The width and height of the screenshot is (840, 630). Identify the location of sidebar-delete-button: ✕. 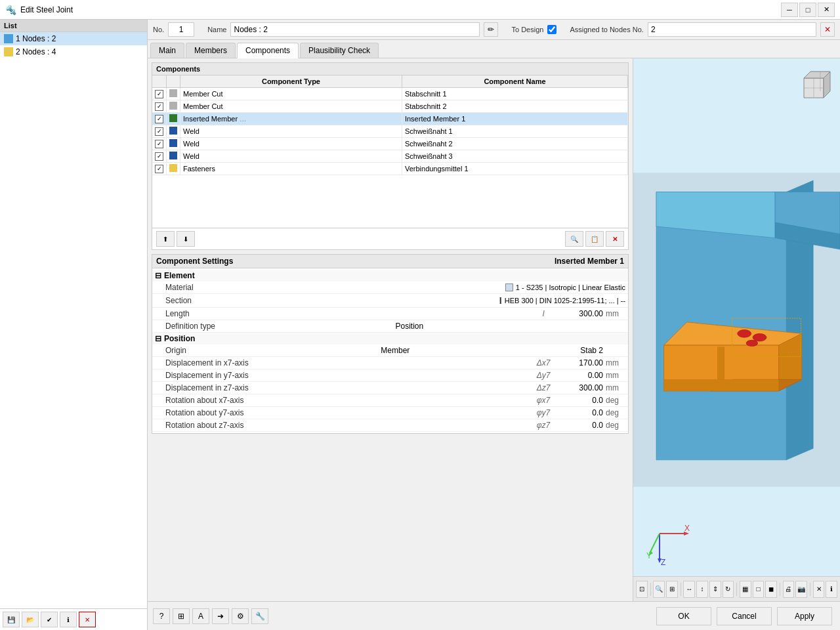
(87, 620).